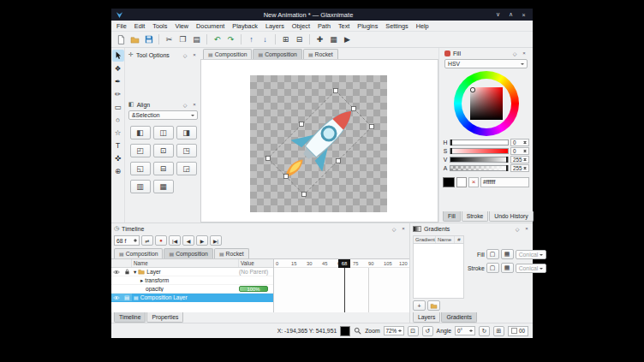 The width and height of the screenshot is (644, 362). What do you see at coordinates (192, 272) in the screenshot?
I see `layer-row: ▾ Layer (No Parent)` at bounding box center [192, 272].